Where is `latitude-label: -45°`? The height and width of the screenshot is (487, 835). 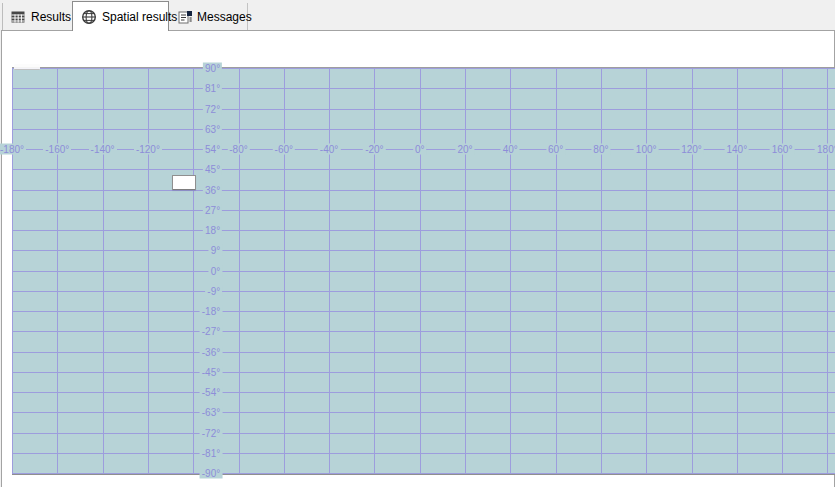 latitude-label: -45° is located at coordinates (211, 372).